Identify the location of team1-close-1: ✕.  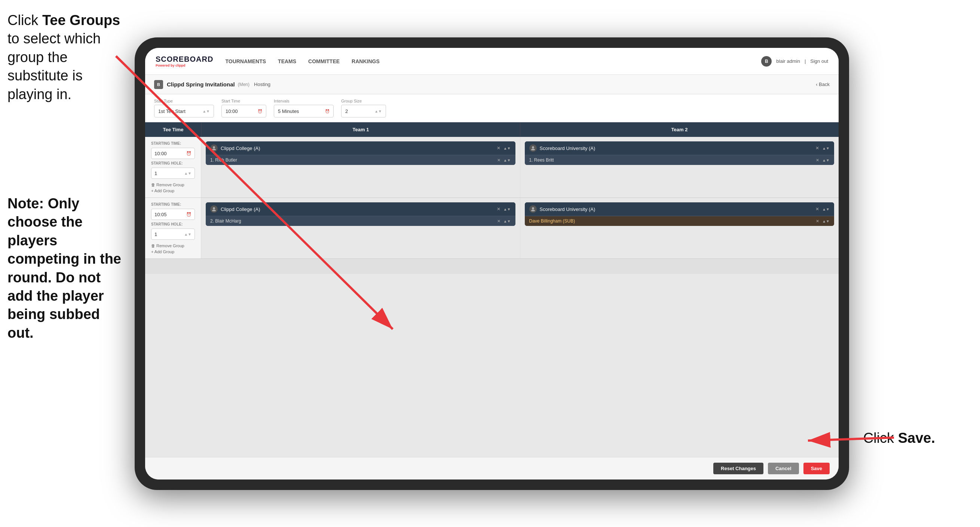
(499, 148).